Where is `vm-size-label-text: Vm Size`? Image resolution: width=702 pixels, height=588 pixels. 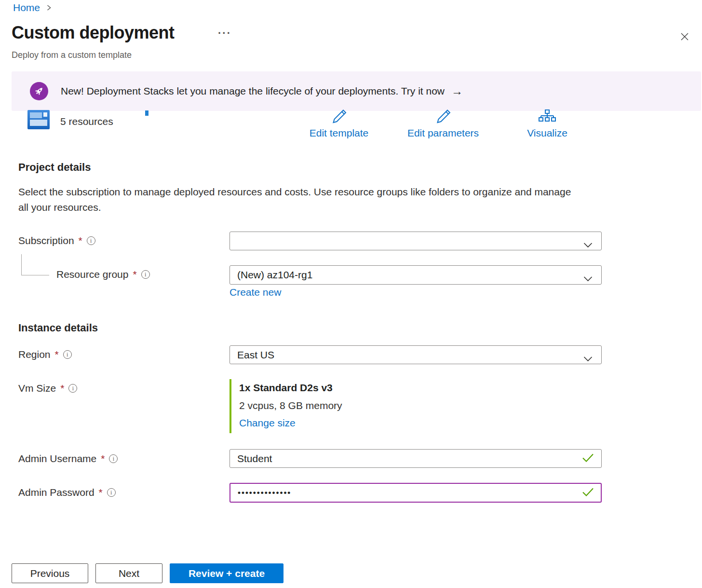 vm-size-label-text: Vm Size is located at coordinates (37, 388).